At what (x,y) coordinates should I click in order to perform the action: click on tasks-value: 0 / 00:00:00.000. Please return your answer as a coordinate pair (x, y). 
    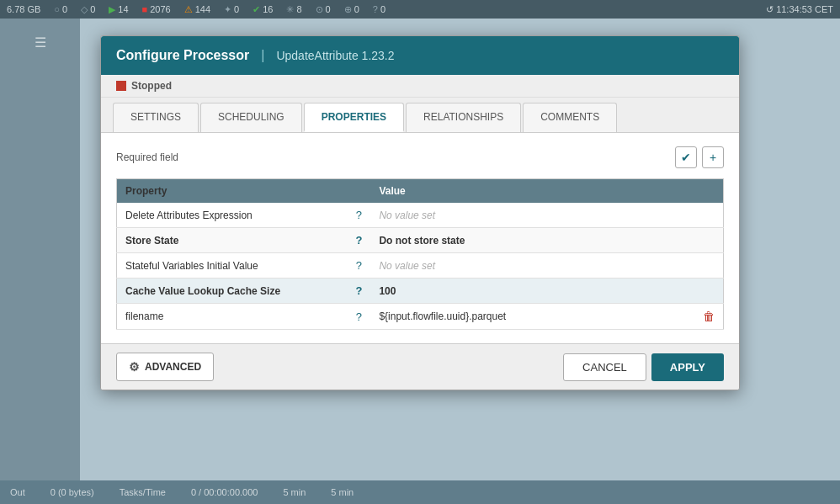
    Looking at the image, I should click on (225, 492).